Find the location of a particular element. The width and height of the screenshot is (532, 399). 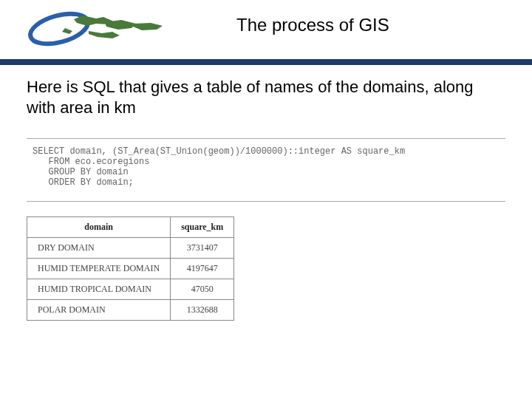

cell-domain: HUMID TROPICAL DOMAIN is located at coordinates (99, 290).